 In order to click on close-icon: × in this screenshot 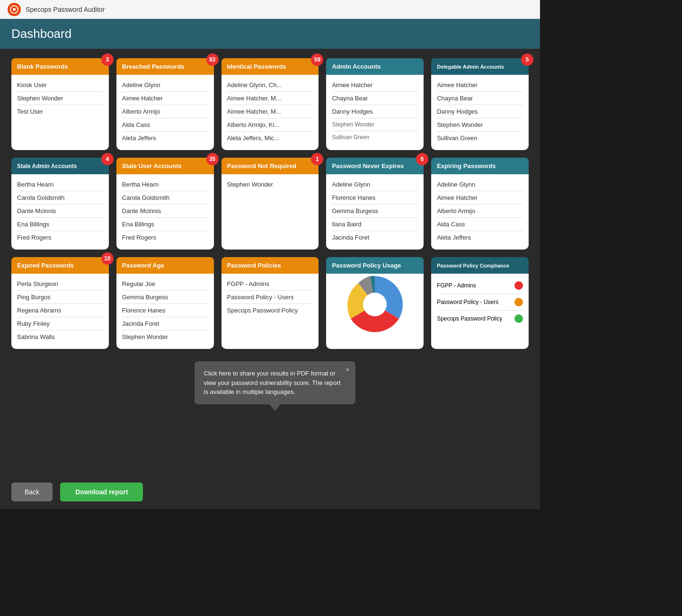, I will do `click(347, 370)`.